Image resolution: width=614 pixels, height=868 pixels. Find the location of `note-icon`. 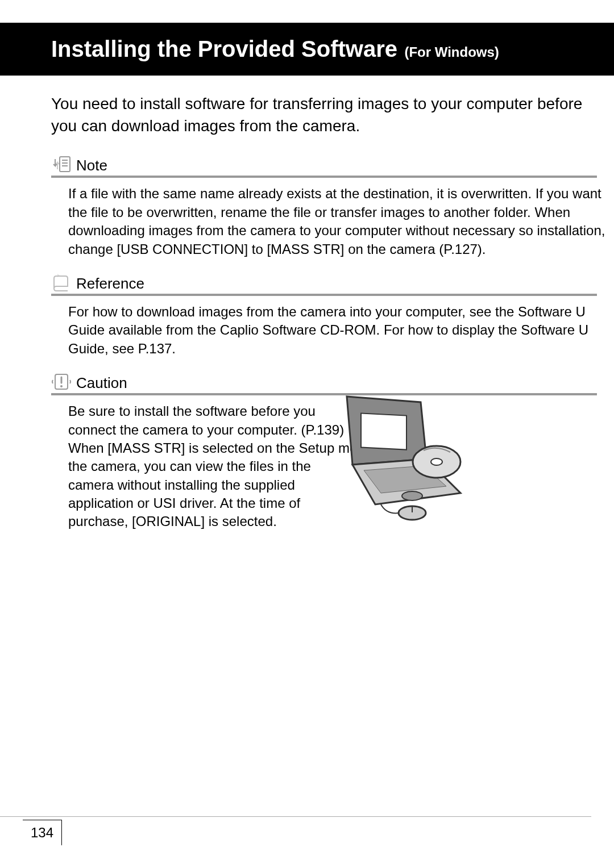

note-icon is located at coordinates (61, 164).